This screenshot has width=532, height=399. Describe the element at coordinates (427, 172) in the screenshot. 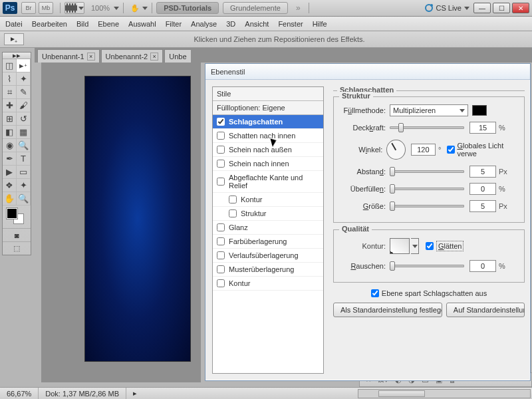

I see `distance-slider` at that location.